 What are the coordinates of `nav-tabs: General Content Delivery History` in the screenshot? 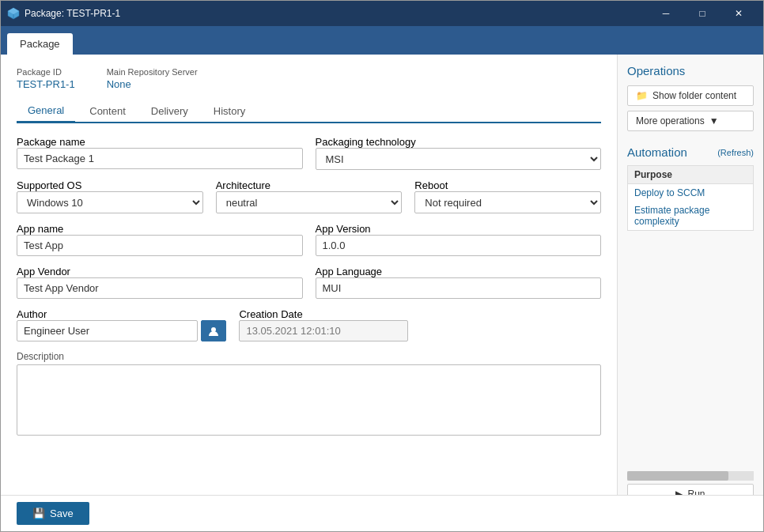 It's located at (308, 111).